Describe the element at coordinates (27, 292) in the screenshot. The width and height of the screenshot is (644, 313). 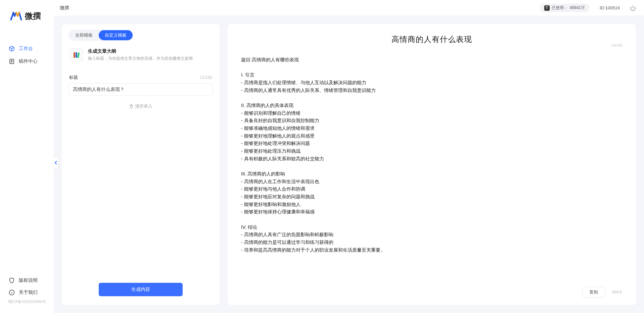
I see `sidebar-footer: 版权说明 关于我们 鄂ICP备2022016946号` at that location.